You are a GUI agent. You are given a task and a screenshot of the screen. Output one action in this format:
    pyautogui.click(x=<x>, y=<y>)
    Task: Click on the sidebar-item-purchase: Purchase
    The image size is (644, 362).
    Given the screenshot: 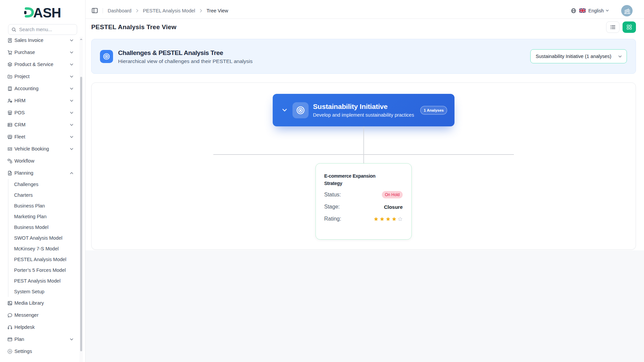 What is the action you would take?
    pyautogui.click(x=43, y=52)
    